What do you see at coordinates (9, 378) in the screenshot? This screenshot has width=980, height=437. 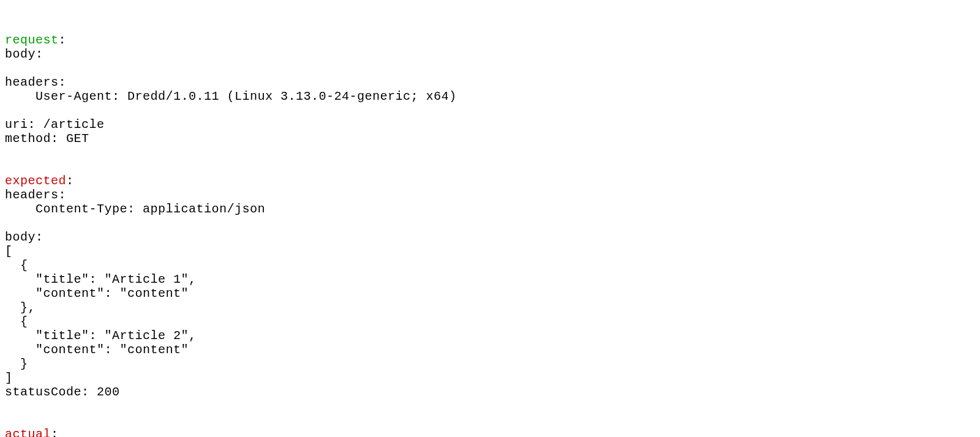 I see `expected-body-line: ]` at bounding box center [9, 378].